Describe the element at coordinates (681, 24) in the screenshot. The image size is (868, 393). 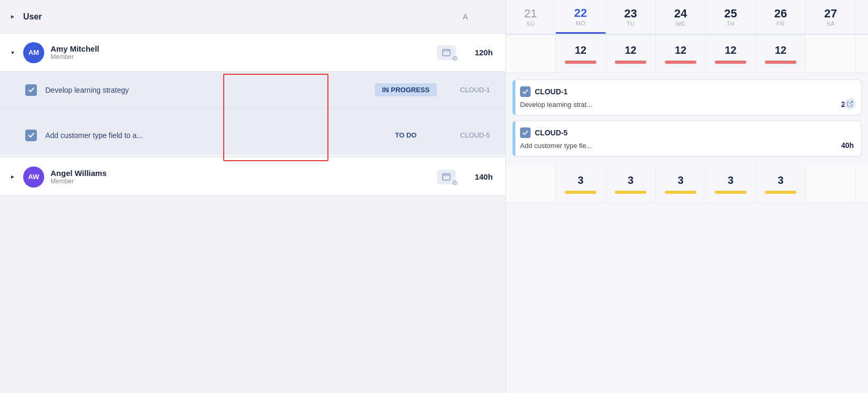
I see `cal-day-label-24: WE` at that location.